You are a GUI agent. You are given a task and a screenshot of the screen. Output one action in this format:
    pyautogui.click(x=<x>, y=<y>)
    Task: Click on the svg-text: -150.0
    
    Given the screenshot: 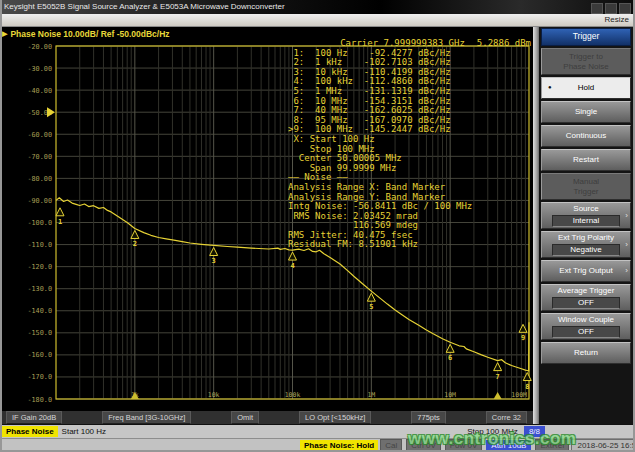 What is the action you would take?
    pyautogui.click(x=40, y=333)
    